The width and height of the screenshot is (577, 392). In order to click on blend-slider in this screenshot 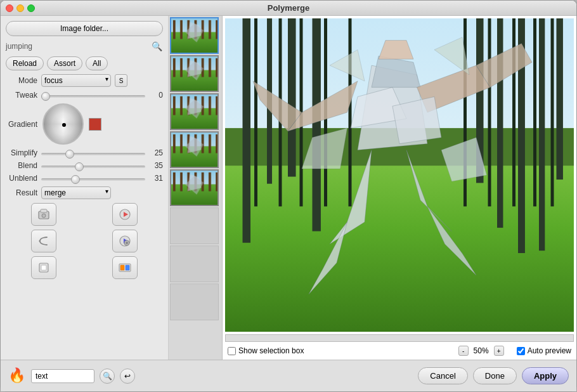, I will do `click(93, 167)`.